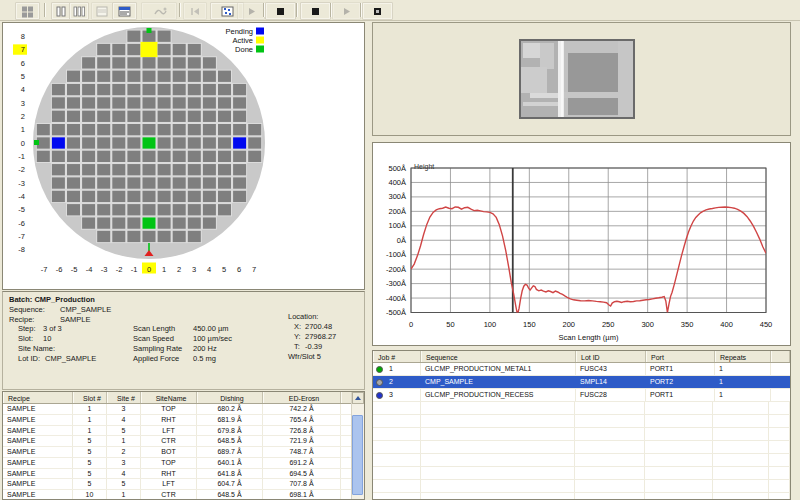 The height and width of the screenshot is (500, 800). Describe the element at coordinates (358, 398) in the screenshot. I see `scroll-up-icon` at that location.